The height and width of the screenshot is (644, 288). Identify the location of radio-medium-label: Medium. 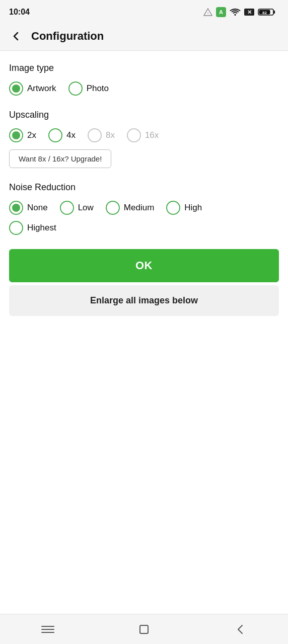
(139, 208).